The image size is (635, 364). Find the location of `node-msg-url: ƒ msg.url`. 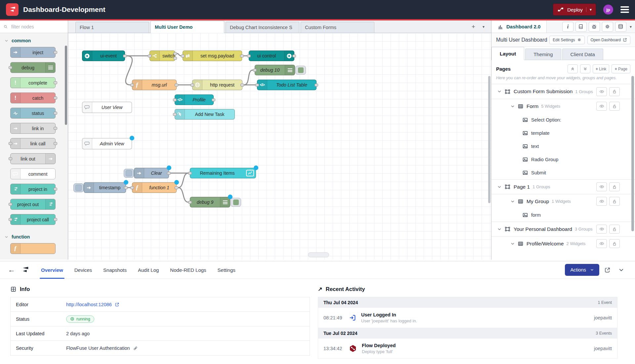

node-msg-url: ƒ msg.url is located at coordinates (154, 85).